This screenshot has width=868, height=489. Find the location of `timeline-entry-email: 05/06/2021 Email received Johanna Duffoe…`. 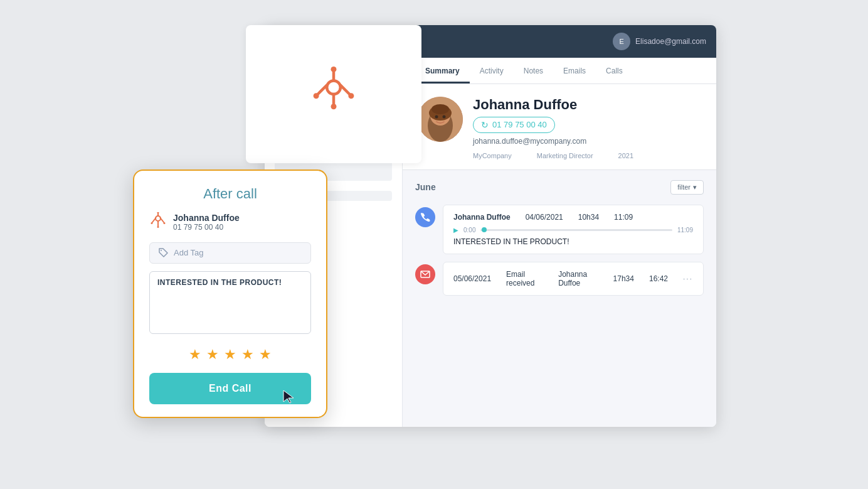

timeline-entry-email: 05/06/2021 Email received Johanna Duffoe… is located at coordinates (559, 279).